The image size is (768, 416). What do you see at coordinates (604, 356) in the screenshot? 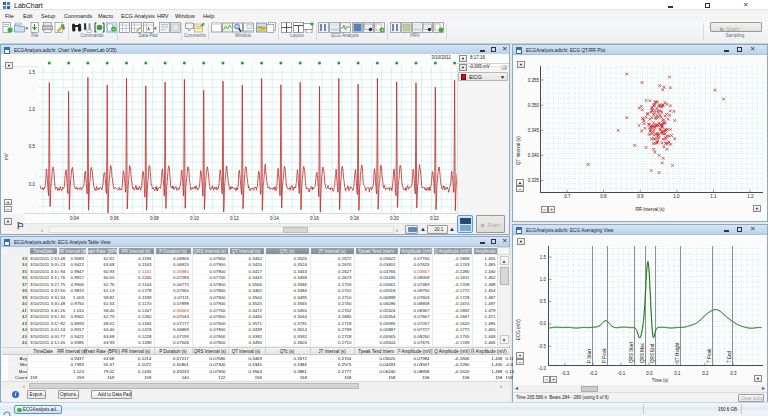
I see `svg-text: P Peak` at bounding box center [604, 356].